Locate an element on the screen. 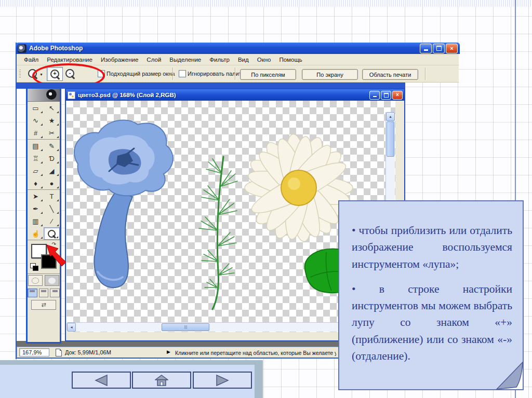 The image size is (532, 398). zoom-level-field: 167,9% is located at coordinates (34, 352).